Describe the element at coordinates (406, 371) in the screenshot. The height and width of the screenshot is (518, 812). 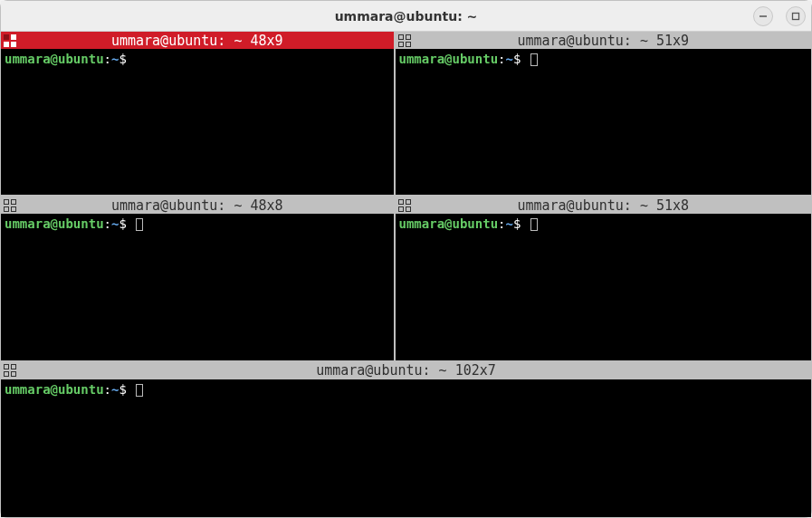
I see `pane-title-bottom: ummara@ubuntu: ~ 102x7` at that location.